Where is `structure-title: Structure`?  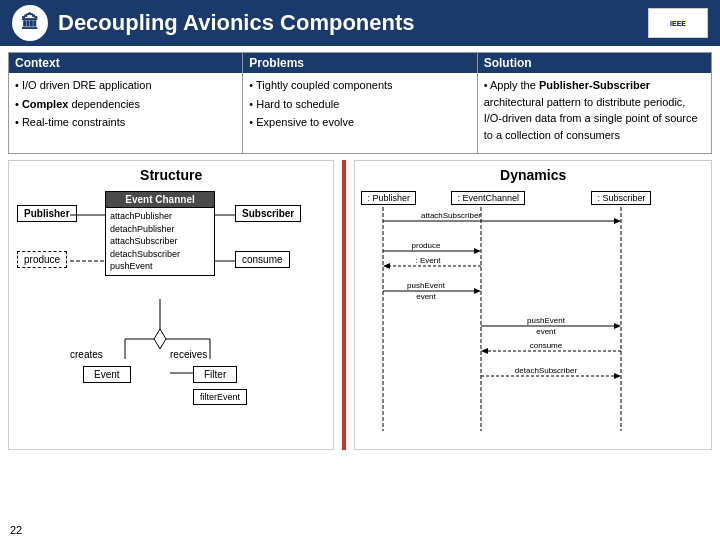 structure-title: Structure is located at coordinates (171, 175).